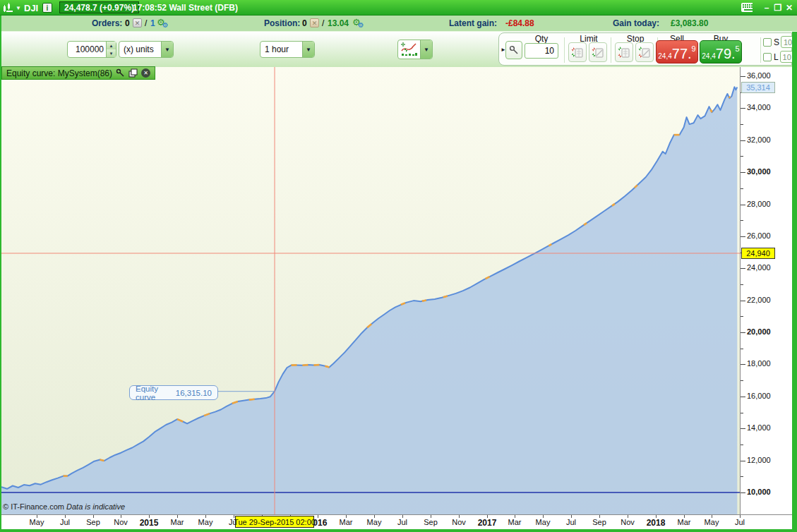  I want to click on sell-price-main: 77., so click(682, 54).